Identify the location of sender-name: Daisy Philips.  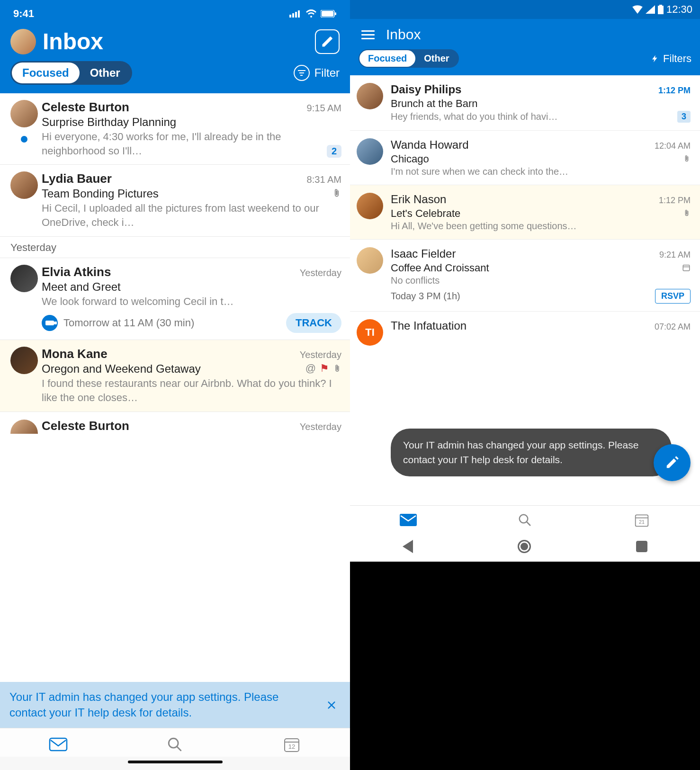
(525, 90).